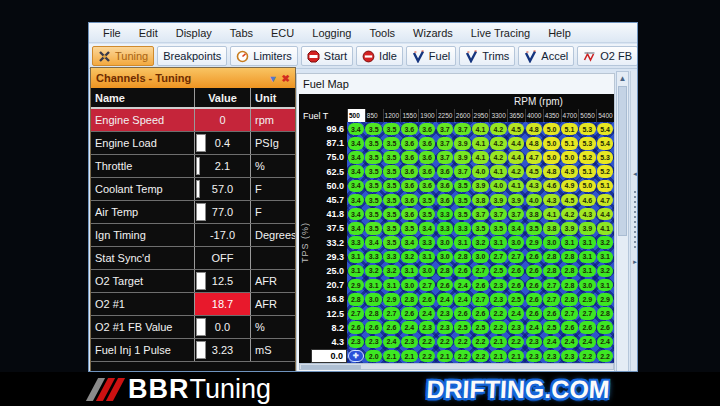  Describe the element at coordinates (193, 258) in the screenshot. I see `channel-row-stat-sync-d: Stat Sync'dOFF` at that location.